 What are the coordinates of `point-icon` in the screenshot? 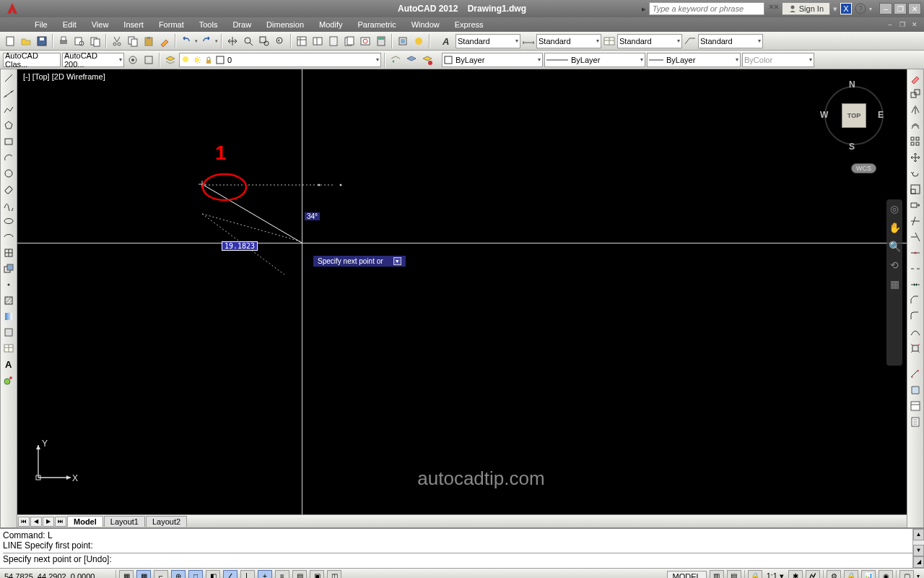 It's located at (9, 285).